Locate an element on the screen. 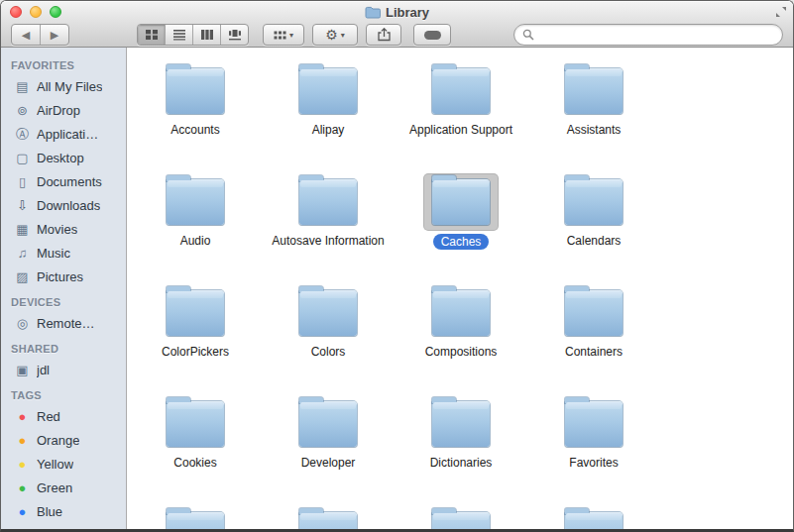  back-button: ◀ is located at coordinates (26, 35).